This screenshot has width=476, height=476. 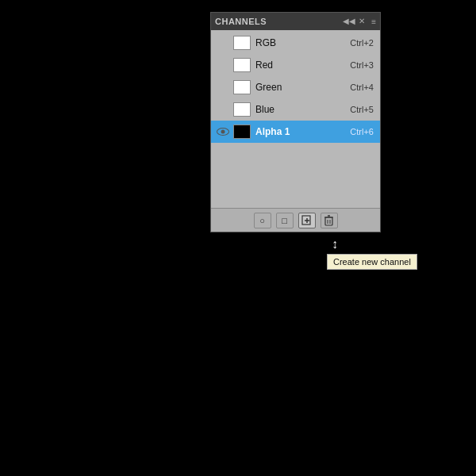 What do you see at coordinates (303, 87) in the screenshot?
I see `channel-name-green: Green` at bounding box center [303, 87].